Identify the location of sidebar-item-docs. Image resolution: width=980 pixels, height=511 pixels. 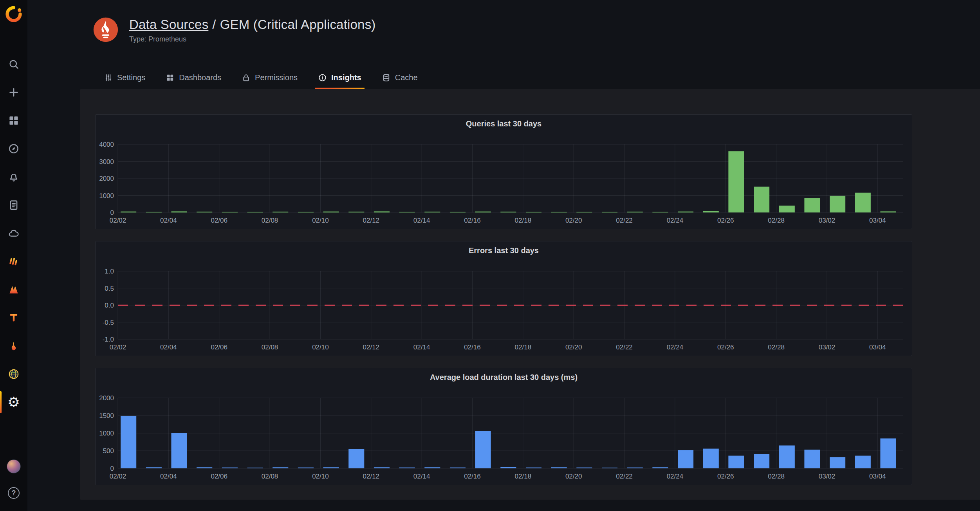
(14, 205).